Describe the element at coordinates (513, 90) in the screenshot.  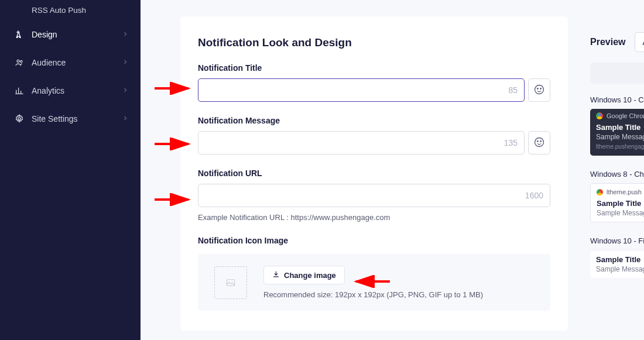
I see `title-counter: 85` at that location.